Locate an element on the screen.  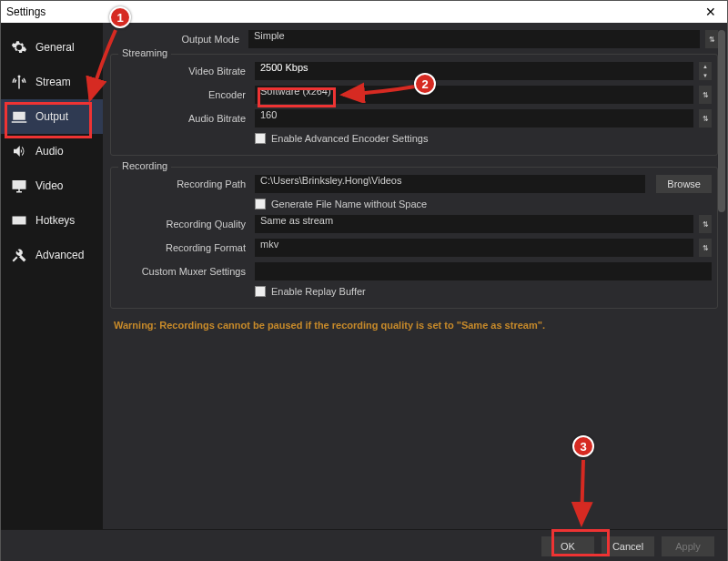
enable-replay-checkbox: Enable Replay Buffer is located at coordinates (310, 291).